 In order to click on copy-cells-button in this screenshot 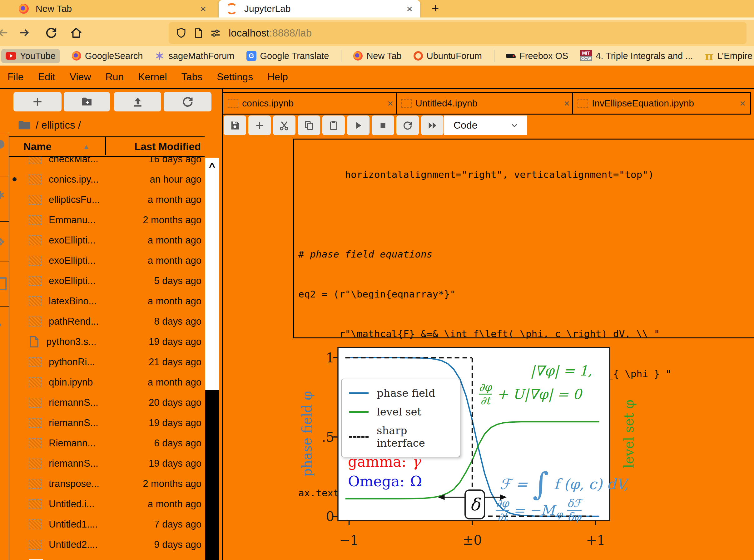, I will do `click(309, 125)`.